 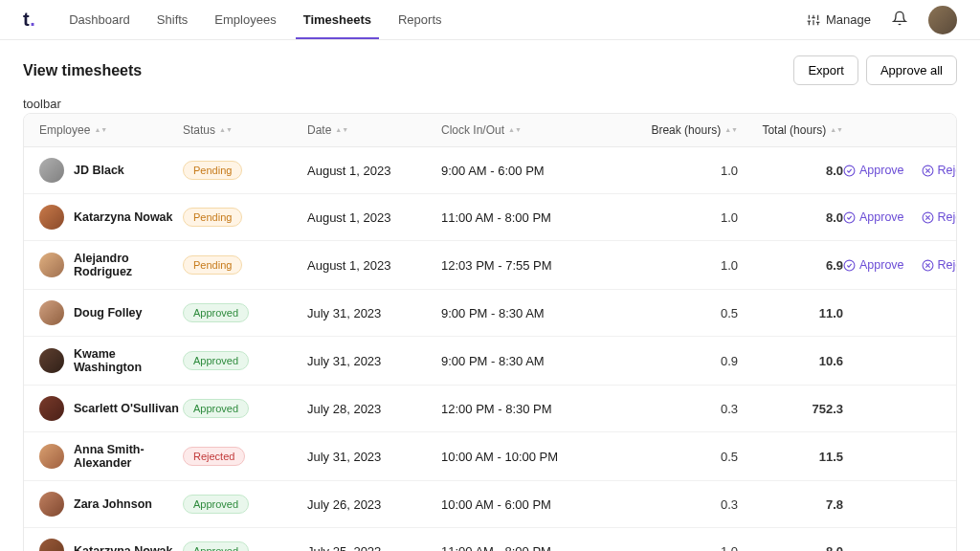 I want to click on clock-cell: 12:00 PM - 8:30 PM, so click(x=523, y=409).